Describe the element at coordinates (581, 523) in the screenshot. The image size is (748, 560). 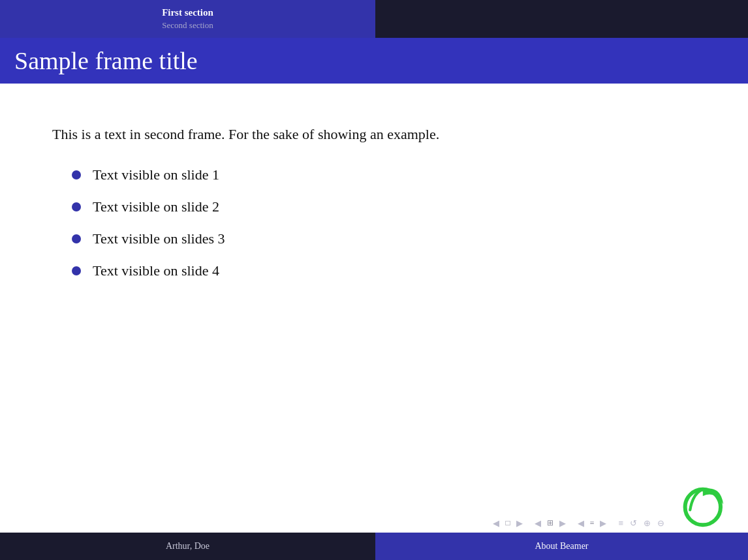
I see `prev-subsection-button: ◀` at that location.